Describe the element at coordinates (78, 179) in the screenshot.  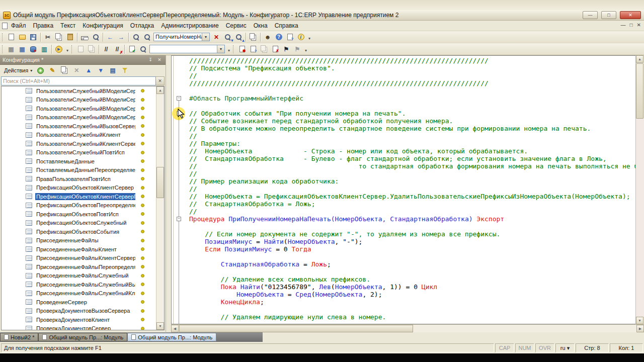
I see `tree-item: ПраваПользователяПовтИсп` at that location.